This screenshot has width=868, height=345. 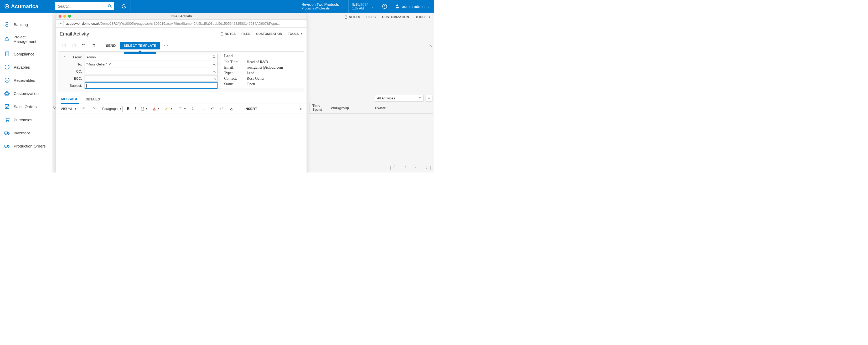 What do you see at coordinates (166, 45) in the screenshot?
I see `more-actions-button: ⋯` at bounding box center [166, 45].